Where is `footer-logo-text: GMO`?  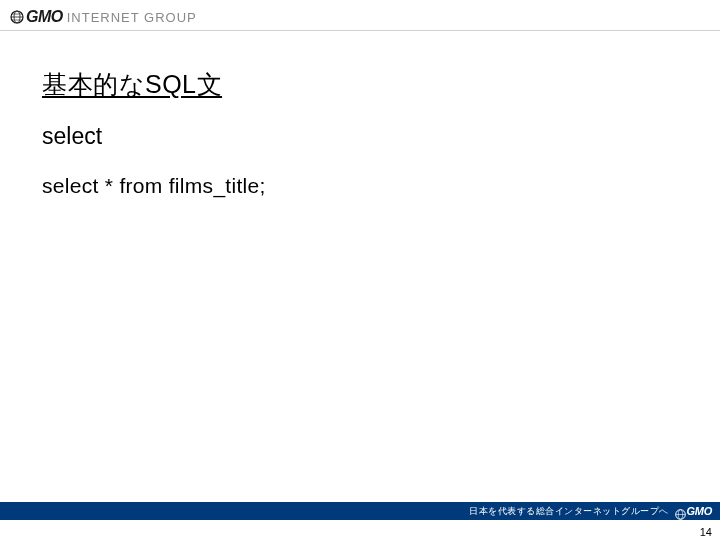 footer-logo-text: GMO is located at coordinates (700, 511).